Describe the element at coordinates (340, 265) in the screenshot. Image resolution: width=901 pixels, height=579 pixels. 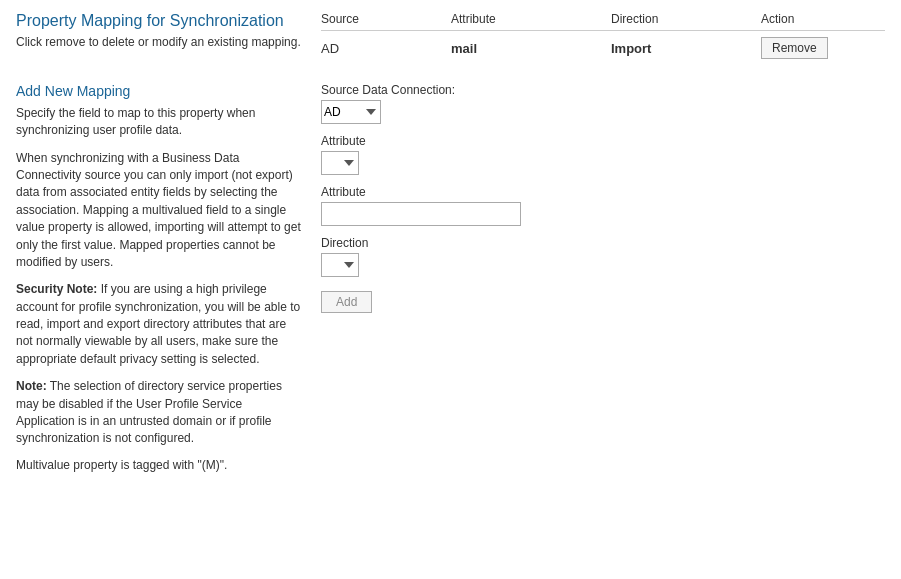
I see `direction-select` at that location.